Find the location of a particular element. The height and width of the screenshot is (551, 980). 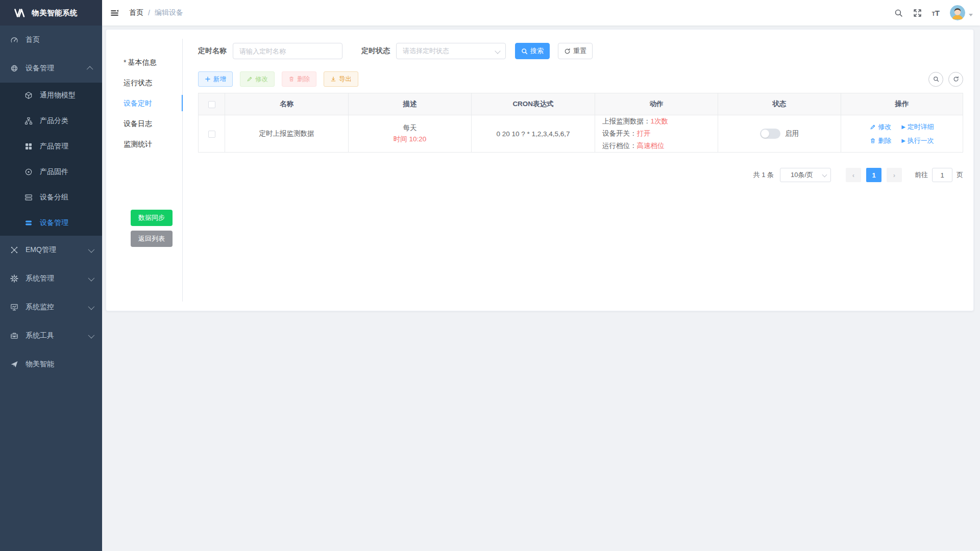

select-all-checkbox is located at coordinates (212, 105).